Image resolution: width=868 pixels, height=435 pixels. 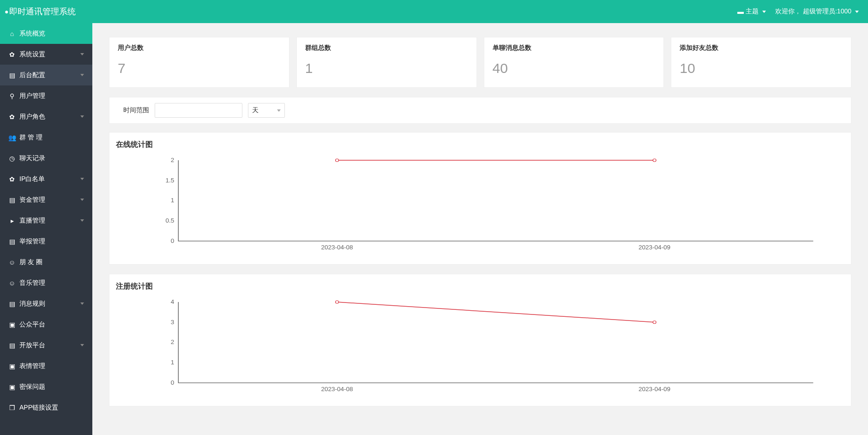 I want to click on svg-text: 1.5, so click(x=170, y=180).